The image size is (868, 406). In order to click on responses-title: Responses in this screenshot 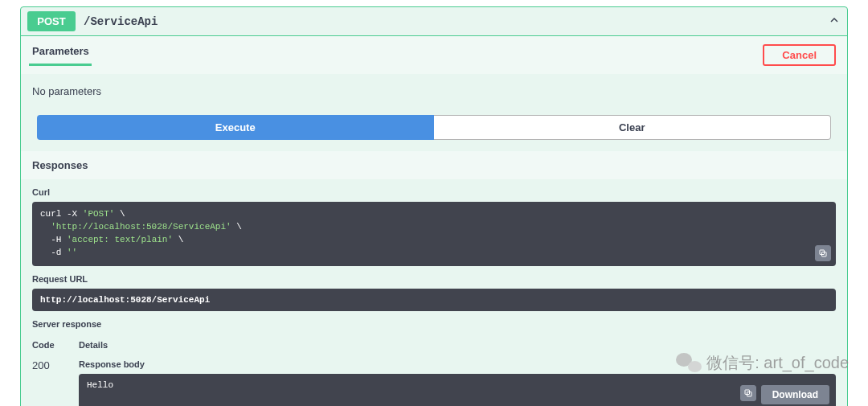, I will do `click(434, 166)`.